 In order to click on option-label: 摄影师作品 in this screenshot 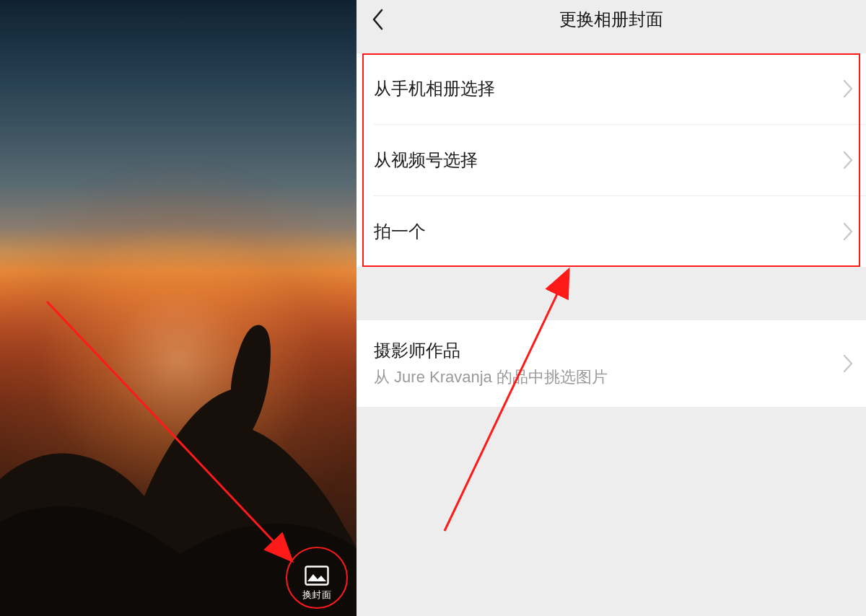, I will do `click(417, 351)`.